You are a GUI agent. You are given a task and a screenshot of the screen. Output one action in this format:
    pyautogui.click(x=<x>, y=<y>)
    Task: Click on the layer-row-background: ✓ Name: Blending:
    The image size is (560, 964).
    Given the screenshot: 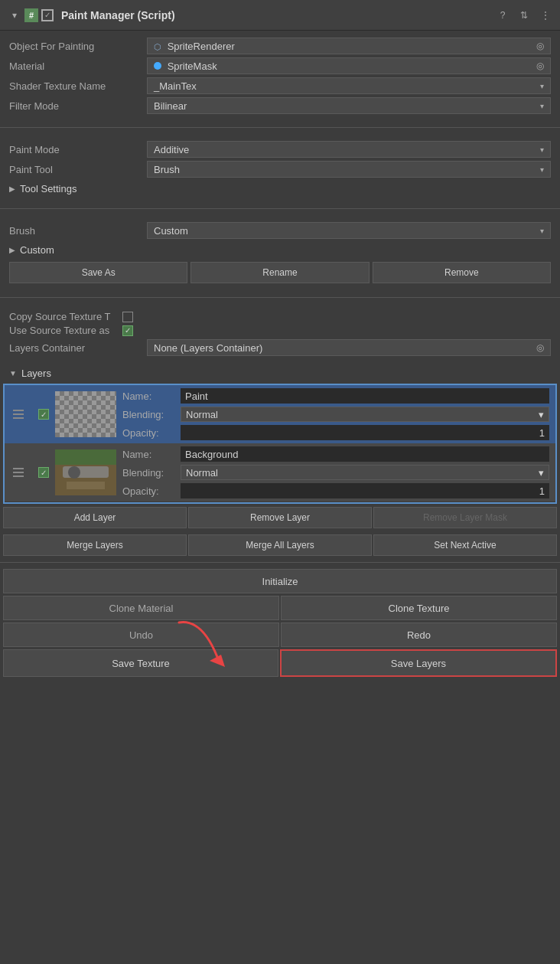 What is the action you would take?
    pyautogui.click(x=280, y=473)
    